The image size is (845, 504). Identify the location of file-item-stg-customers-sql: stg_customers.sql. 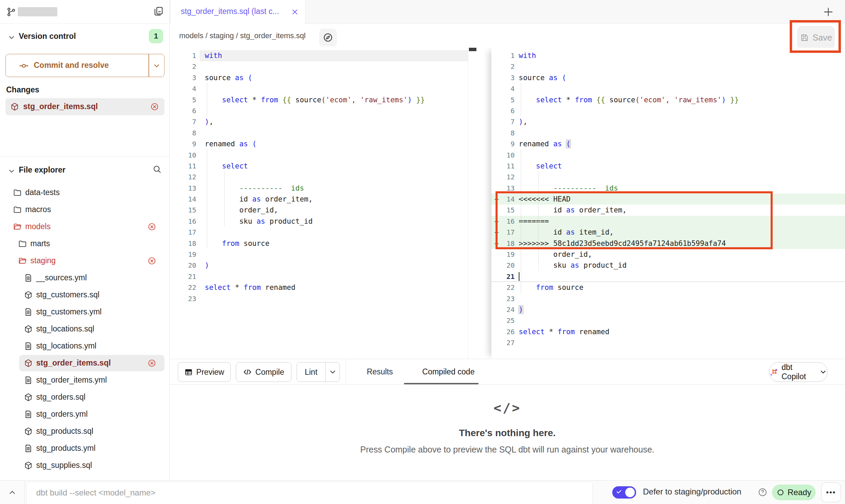
(85, 295).